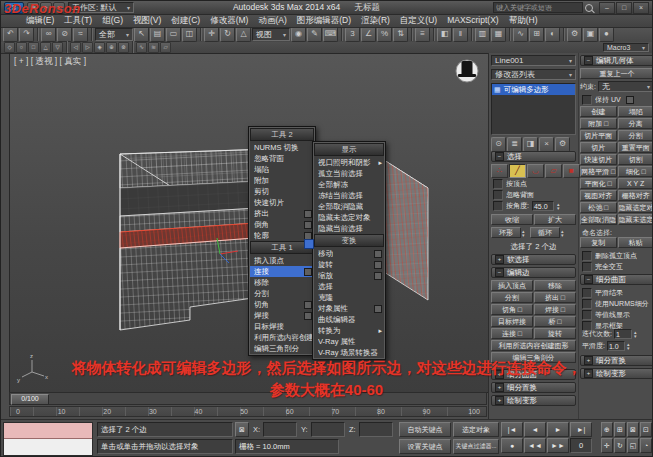  What do you see at coordinates (272, 20) in the screenshot?
I see `menu-item: 动画(A)` at bounding box center [272, 20].